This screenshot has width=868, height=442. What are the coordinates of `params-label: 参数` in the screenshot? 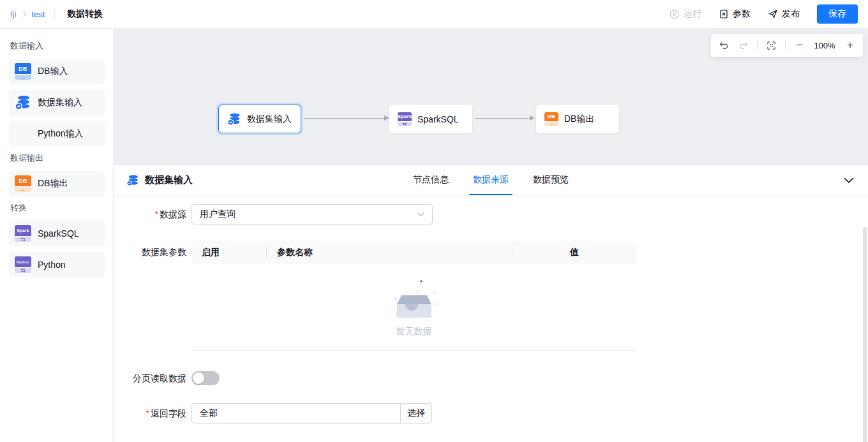 It's located at (742, 14).